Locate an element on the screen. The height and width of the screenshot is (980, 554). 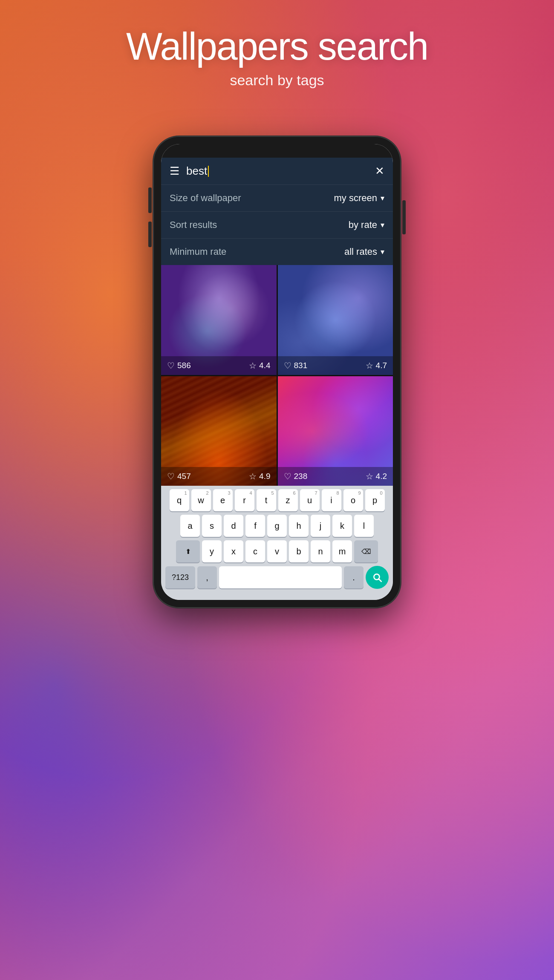
filter-section: Size of wallpaper my screen ▾ Sort resul… is located at coordinates (277, 225).